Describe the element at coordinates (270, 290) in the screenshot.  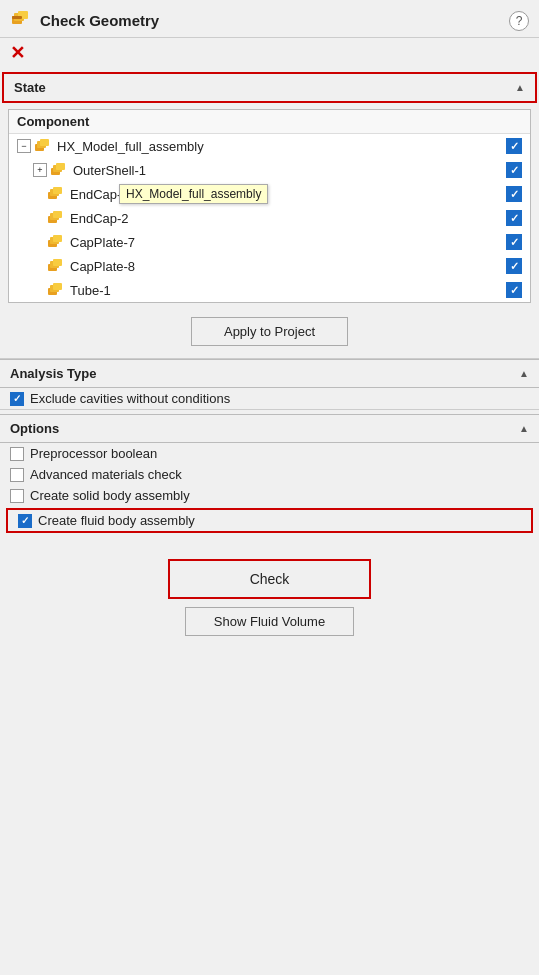
I see `table-row: Tube-1` at that location.